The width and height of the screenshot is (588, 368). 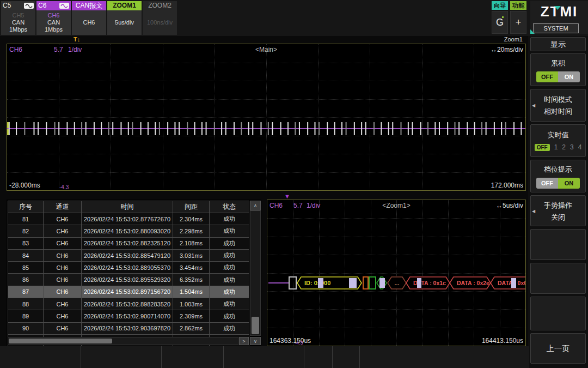 I want to click on realtime-off-badge: OFF, so click(x=542, y=147).